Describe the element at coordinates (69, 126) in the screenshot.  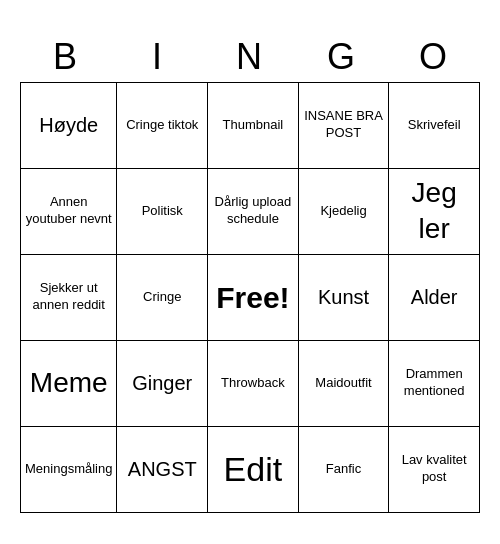
I see `cell-0-0: Høyde` at that location.